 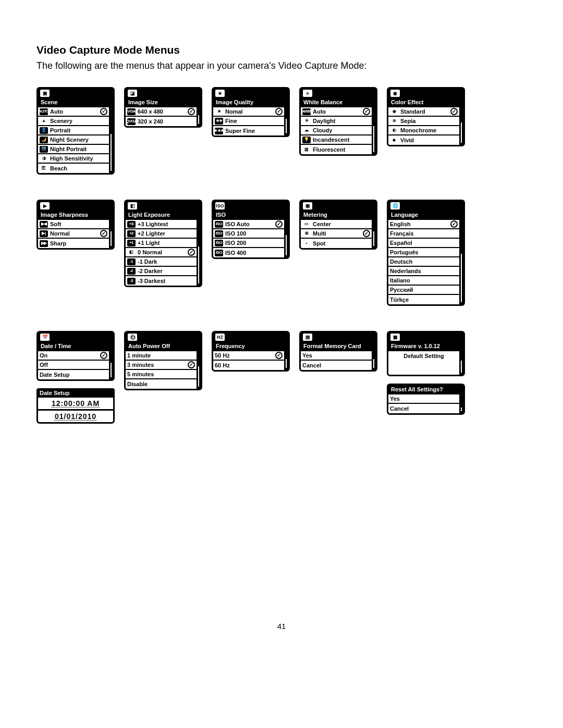 What do you see at coordinates (400, 224) in the screenshot?
I see `menu-item-label: English` at bounding box center [400, 224].